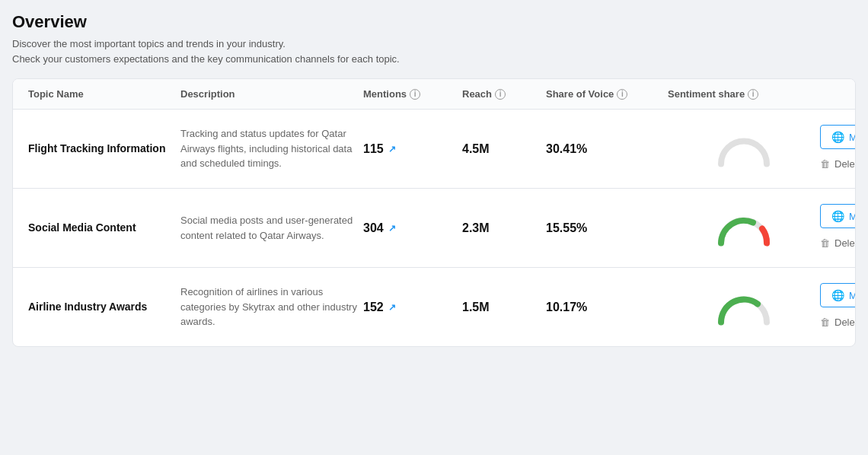 This screenshot has height=455, width=868. Describe the element at coordinates (434, 52) in the screenshot. I see `page-subtitle: Discover the most important topics and t…` at that location.